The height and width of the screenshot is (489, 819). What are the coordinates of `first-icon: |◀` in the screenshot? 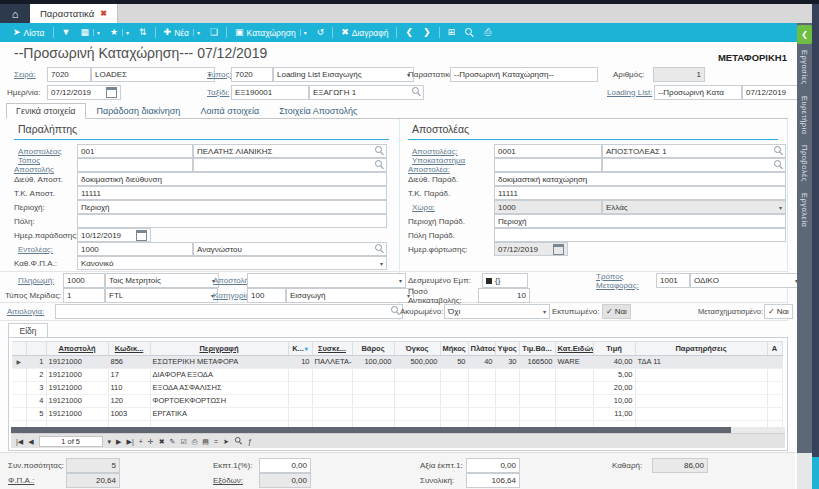 It's located at (20, 442).